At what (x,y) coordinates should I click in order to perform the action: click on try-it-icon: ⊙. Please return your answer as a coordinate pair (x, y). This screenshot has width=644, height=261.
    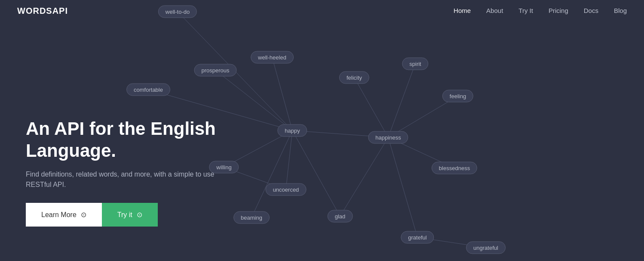
    Looking at the image, I should click on (139, 214).